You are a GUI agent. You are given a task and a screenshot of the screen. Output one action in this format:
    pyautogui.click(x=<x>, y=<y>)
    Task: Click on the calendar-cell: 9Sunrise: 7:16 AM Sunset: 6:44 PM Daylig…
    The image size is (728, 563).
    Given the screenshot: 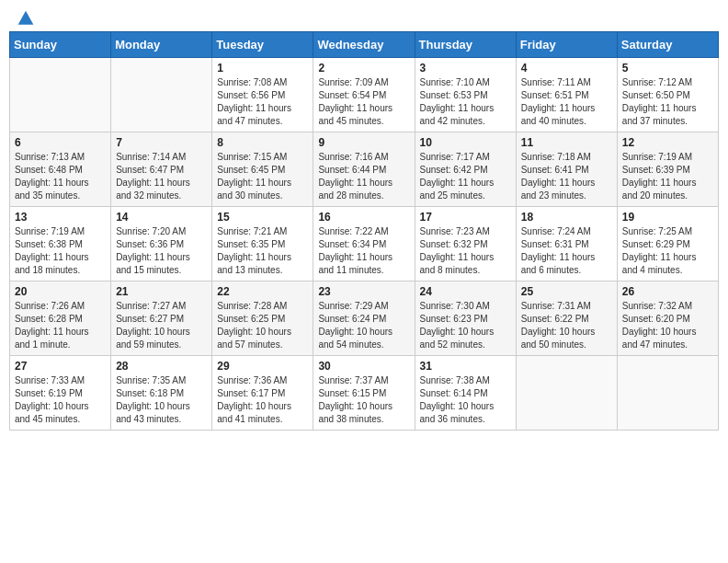 What is the action you would take?
    pyautogui.click(x=364, y=169)
    